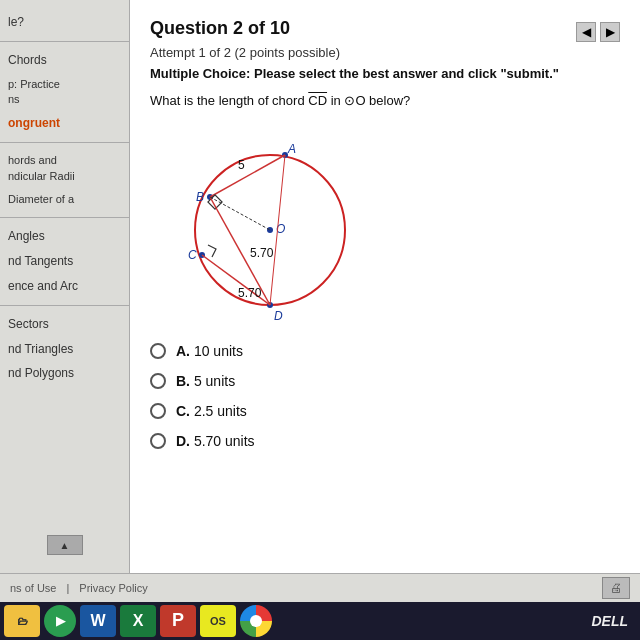 This screenshot has height=640, width=640. Describe the element at coordinates (138, 621) in the screenshot. I see `taskbar-excel-button: X` at that location.